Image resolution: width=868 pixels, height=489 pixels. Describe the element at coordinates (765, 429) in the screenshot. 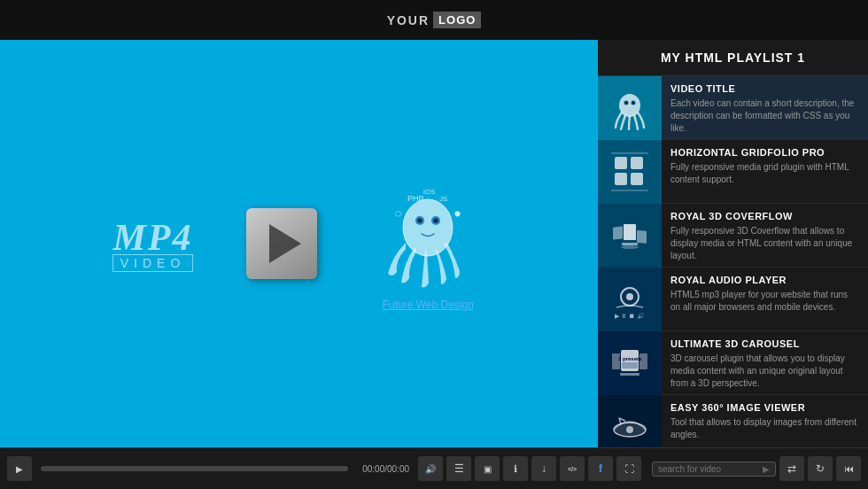

I see `playlist-item-desc-5: Tool that allows to display images from …` at that location.